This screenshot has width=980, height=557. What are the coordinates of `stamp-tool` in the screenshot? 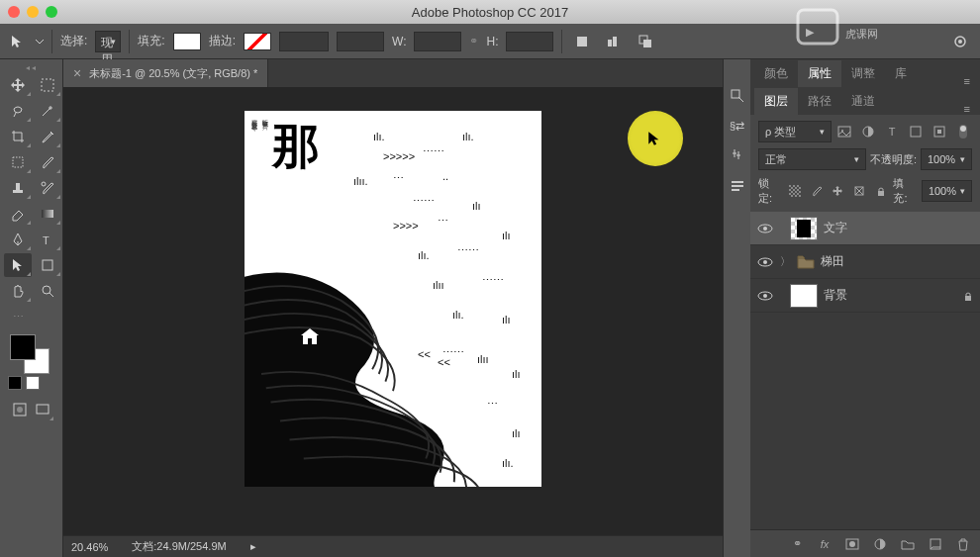 It's located at (18, 188).